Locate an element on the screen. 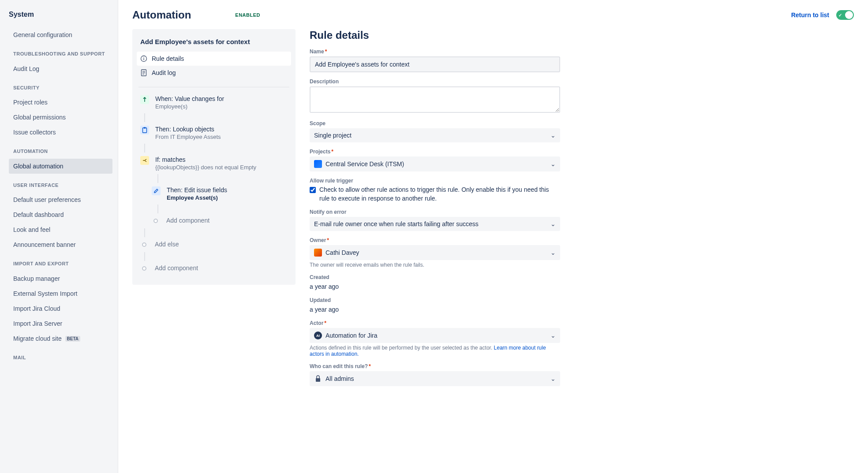  sidebar-item-migrate: Migrate cloud site BETA is located at coordinates (61, 339).